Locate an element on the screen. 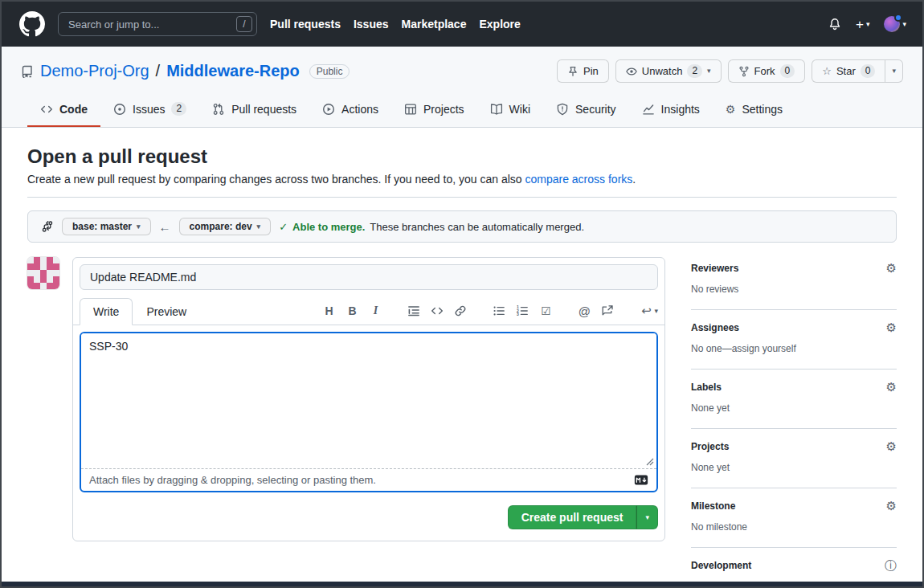  repo-title-row: Demo-Proj-Org / Middleware-Repo Public P… is located at coordinates (462, 71).